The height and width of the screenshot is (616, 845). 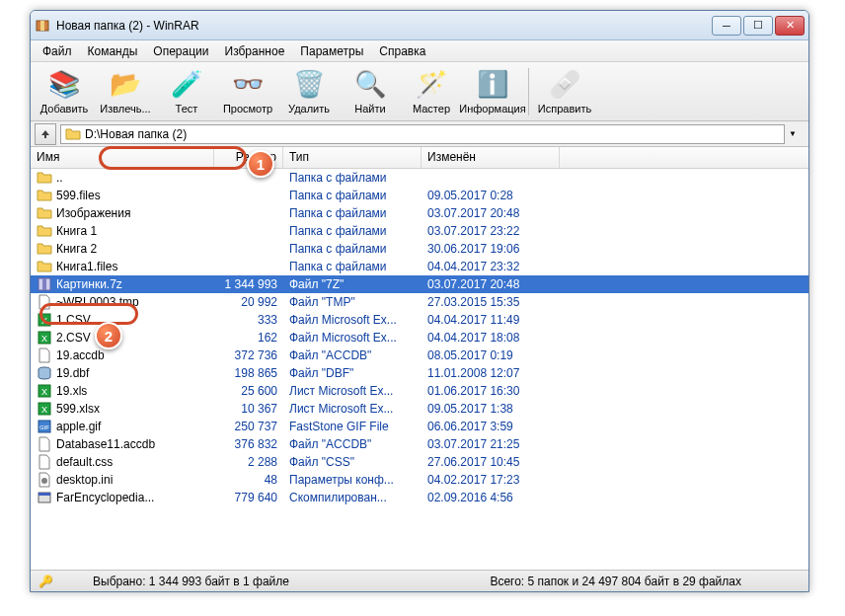 I want to click on file-date: 08.05.2017 0:19, so click(x=491, y=355).